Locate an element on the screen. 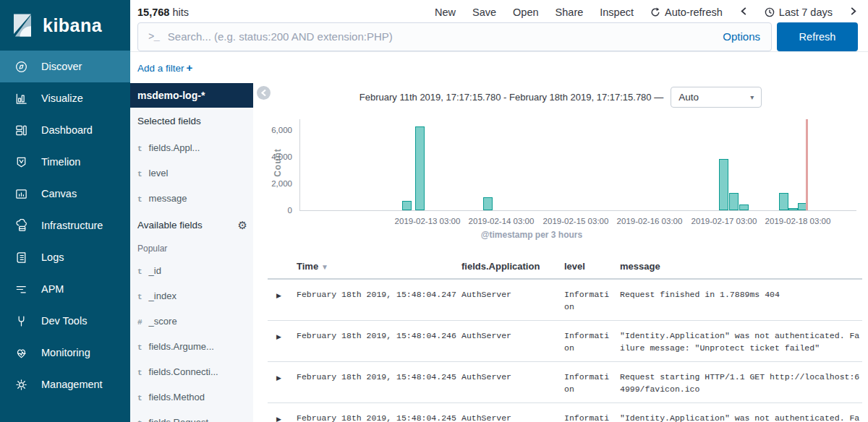 The height and width of the screenshot is (422, 868). search-input is located at coordinates (440, 36).